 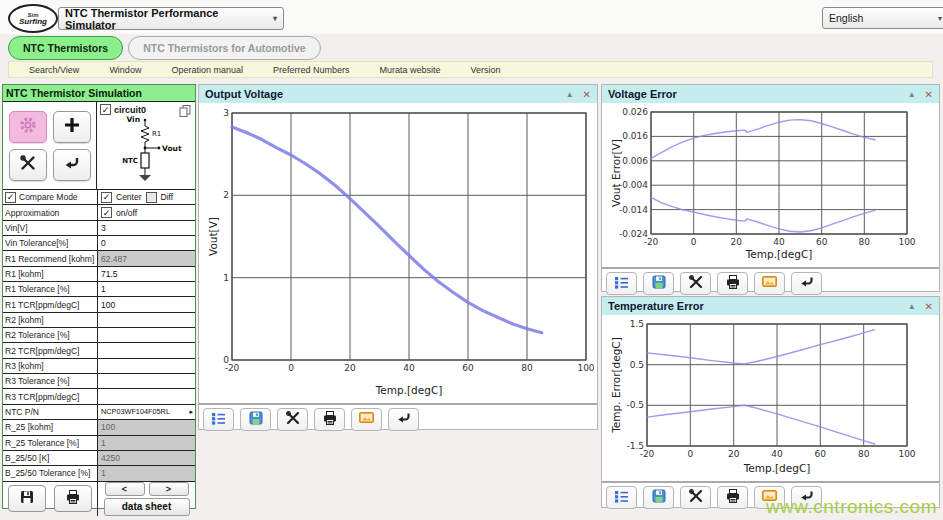 I want to click on diff-label: Diff, so click(x=168, y=197).